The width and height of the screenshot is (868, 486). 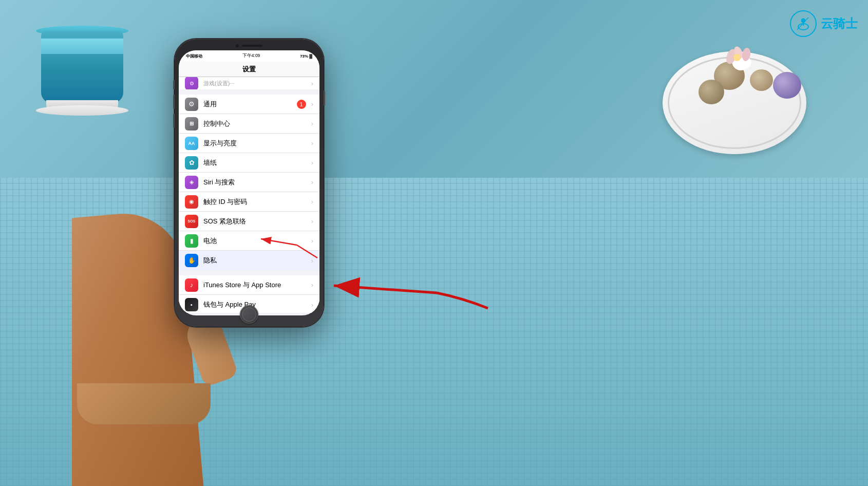 What do you see at coordinates (249, 69) in the screenshot?
I see `navigation-bar: 设置` at bounding box center [249, 69].